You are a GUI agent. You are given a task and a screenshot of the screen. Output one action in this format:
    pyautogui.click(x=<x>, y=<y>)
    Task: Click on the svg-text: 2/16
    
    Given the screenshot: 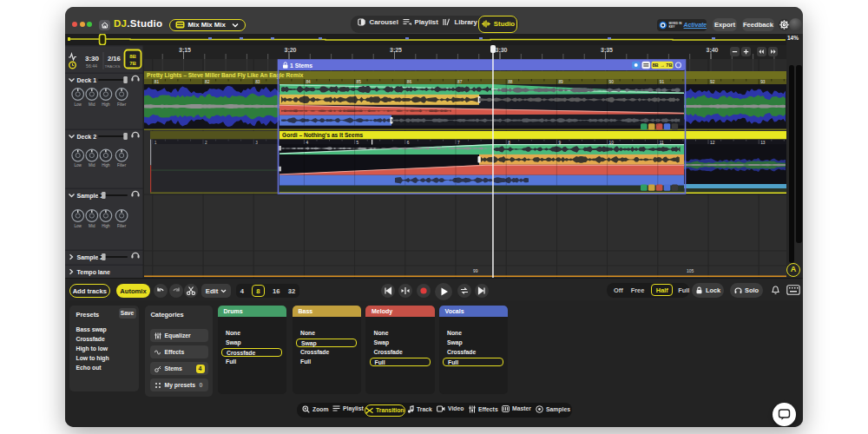 What is the action you would take?
    pyautogui.click(x=115, y=59)
    